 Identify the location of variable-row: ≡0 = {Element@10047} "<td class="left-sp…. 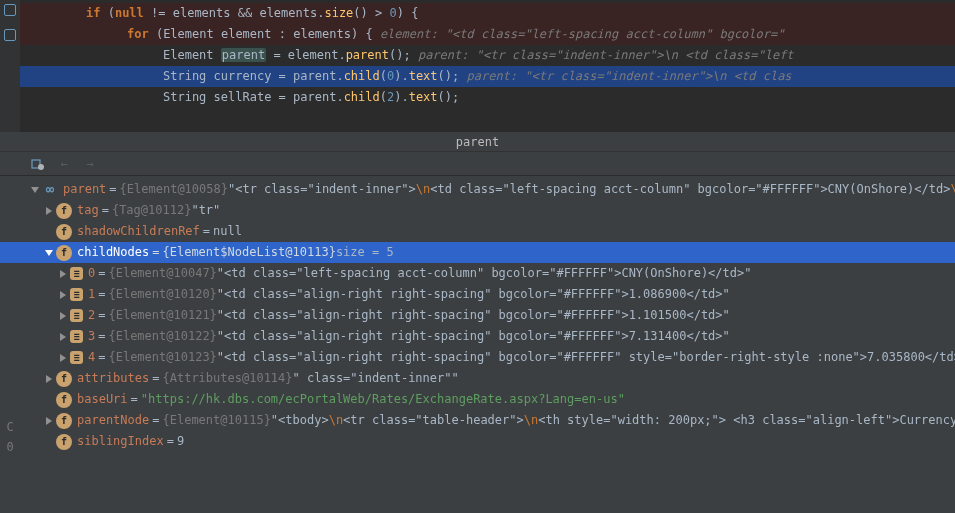
(478, 274).